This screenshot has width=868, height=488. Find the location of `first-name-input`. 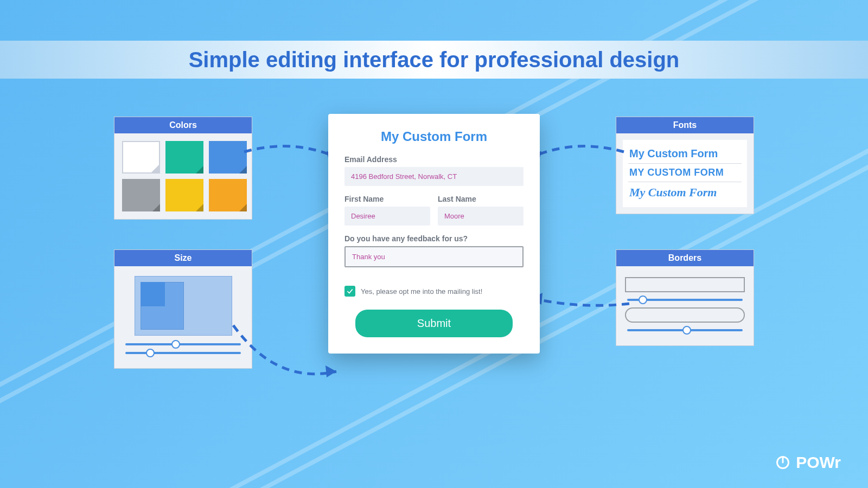

first-name-input is located at coordinates (387, 216).